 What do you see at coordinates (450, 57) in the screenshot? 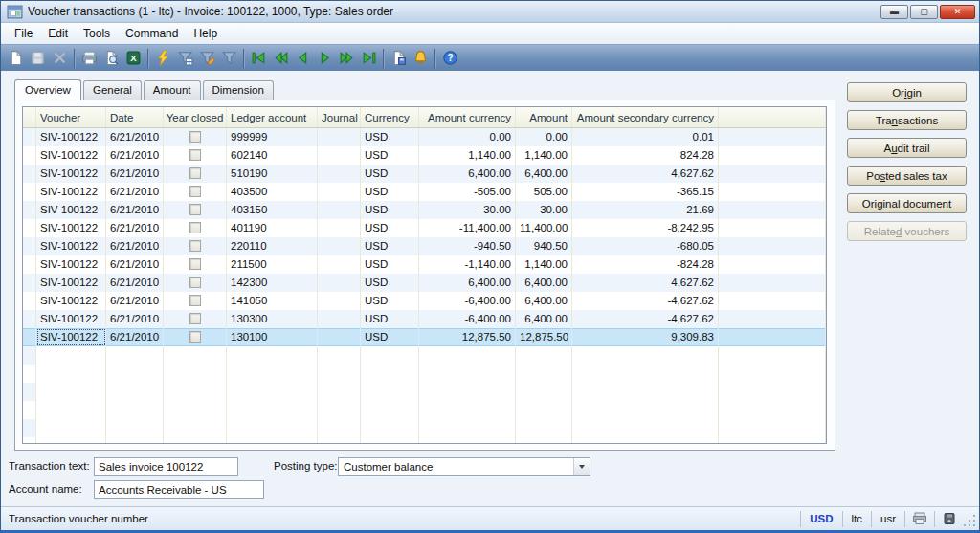
I see `help-icon: ?` at bounding box center [450, 57].